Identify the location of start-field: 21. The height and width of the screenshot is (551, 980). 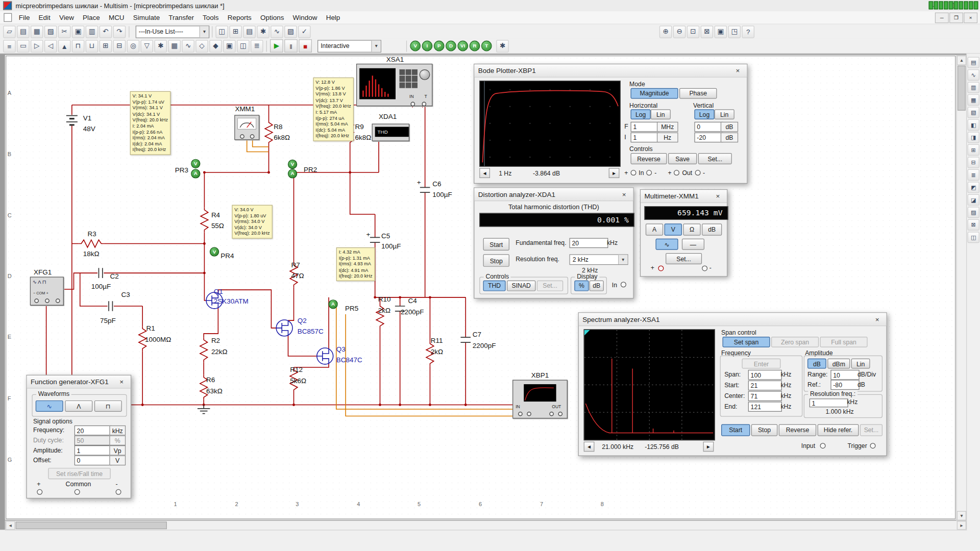
(765, 386).